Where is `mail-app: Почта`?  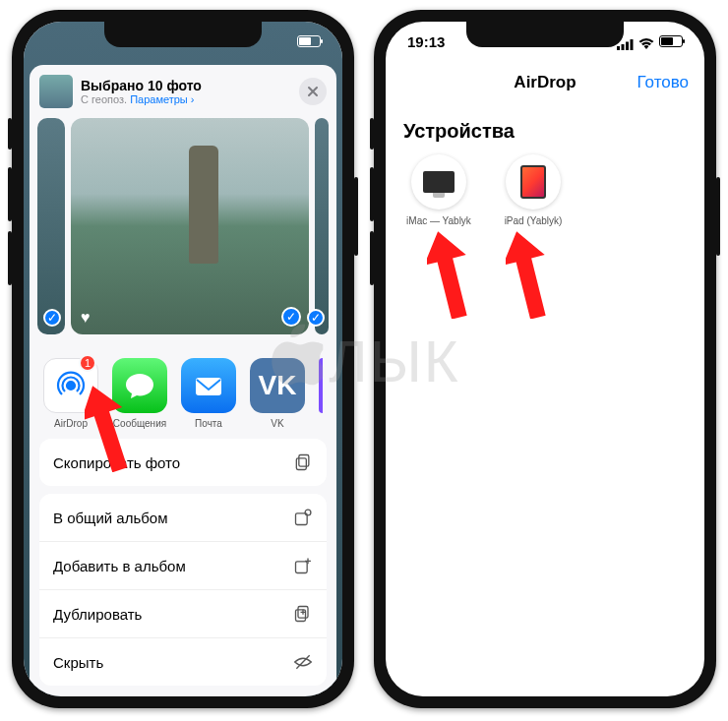 mail-app: Почта is located at coordinates (209, 393).